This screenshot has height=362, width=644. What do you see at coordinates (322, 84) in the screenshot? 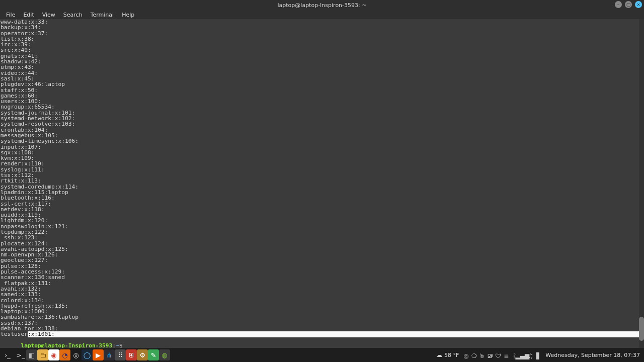
I see `terminal-line: plugdev:x:46:laptop` at bounding box center [322, 84].